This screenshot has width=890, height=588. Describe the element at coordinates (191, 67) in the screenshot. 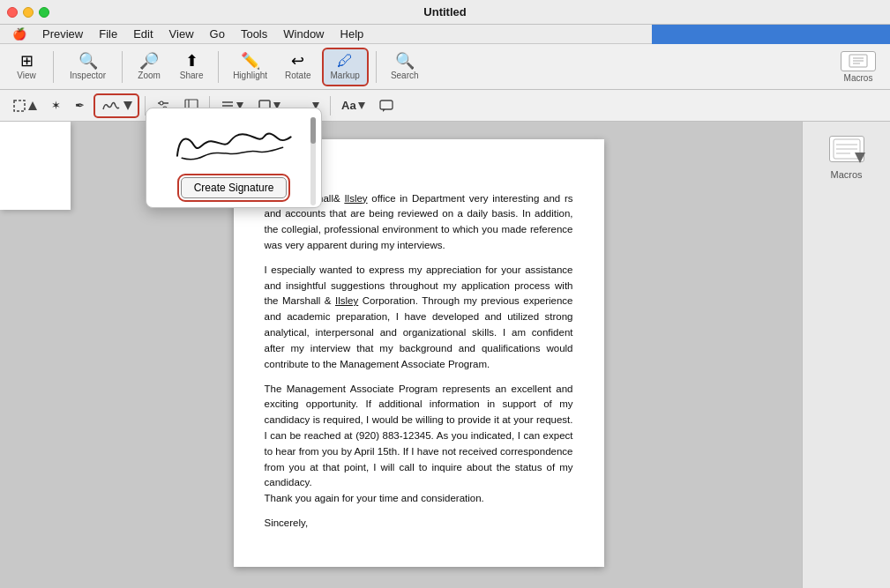

I see `share-button: ⬆ Share` at that location.